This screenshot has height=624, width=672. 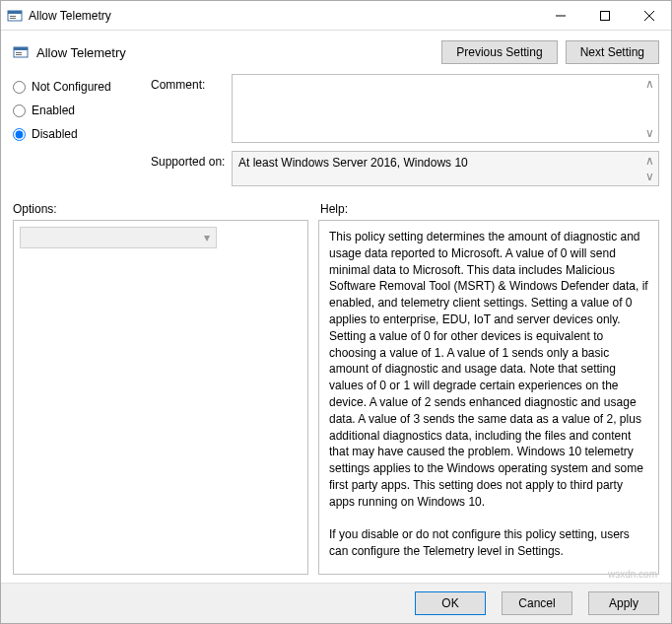 I want to click on radio-disabled-input, so click(x=20, y=134).